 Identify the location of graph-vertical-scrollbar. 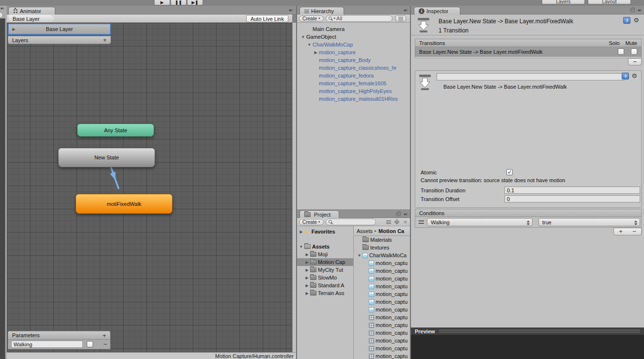
(294, 187).